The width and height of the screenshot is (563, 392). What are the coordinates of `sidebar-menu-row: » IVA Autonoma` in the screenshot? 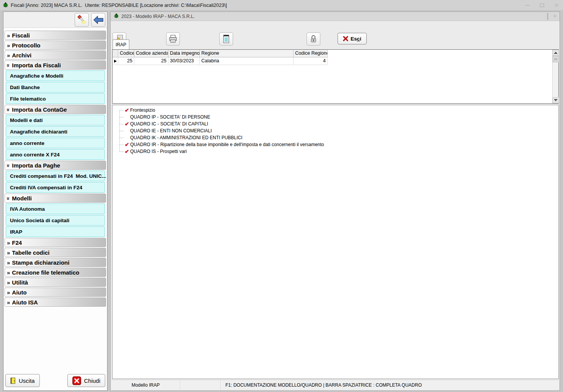 It's located at (55, 209).